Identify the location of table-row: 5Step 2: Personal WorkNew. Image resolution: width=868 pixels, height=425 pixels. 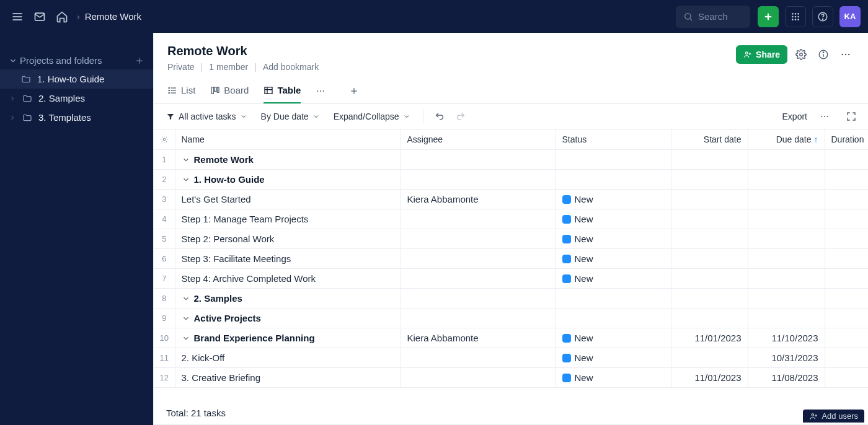
(511, 239).